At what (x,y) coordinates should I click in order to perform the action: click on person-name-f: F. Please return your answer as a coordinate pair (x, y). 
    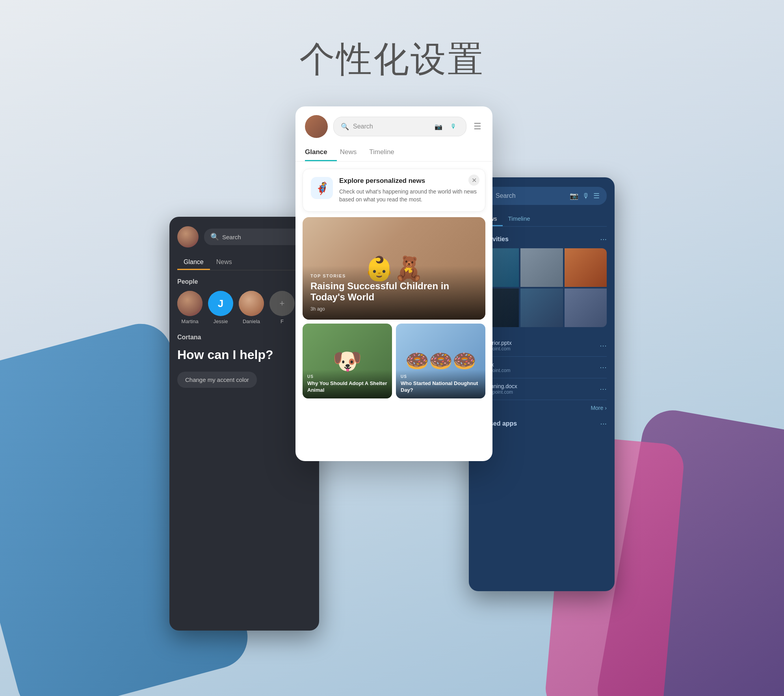
    Looking at the image, I should click on (282, 322).